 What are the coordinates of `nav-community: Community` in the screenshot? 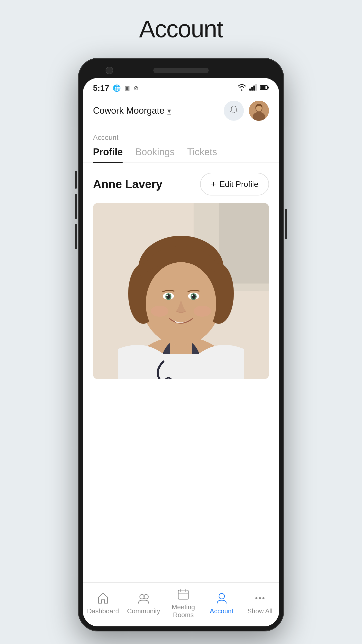 It's located at (144, 603).